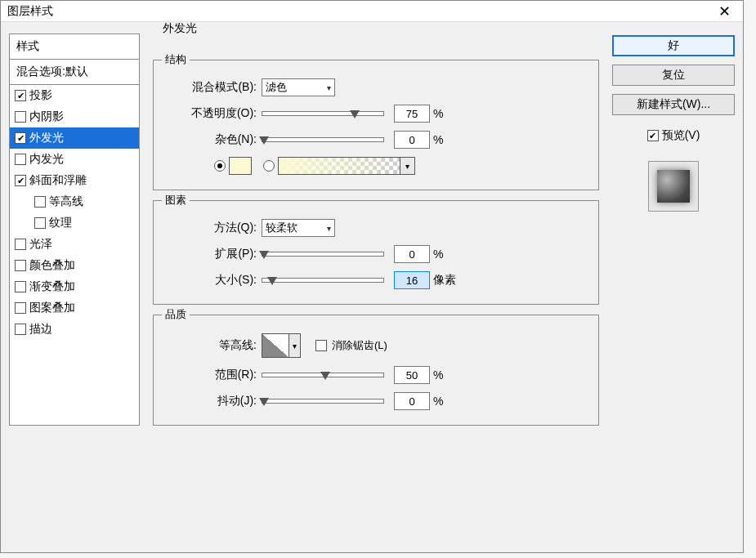 The width and height of the screenshot is (756, 558). What do you see at coordinates (438, 401) in the screenshot?
I see `jitter-unit: %` at bounding box center [438, 401].